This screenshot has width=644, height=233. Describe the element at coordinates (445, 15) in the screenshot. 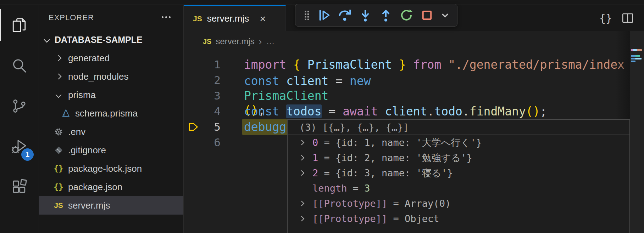

I see `more-icon` at that location.